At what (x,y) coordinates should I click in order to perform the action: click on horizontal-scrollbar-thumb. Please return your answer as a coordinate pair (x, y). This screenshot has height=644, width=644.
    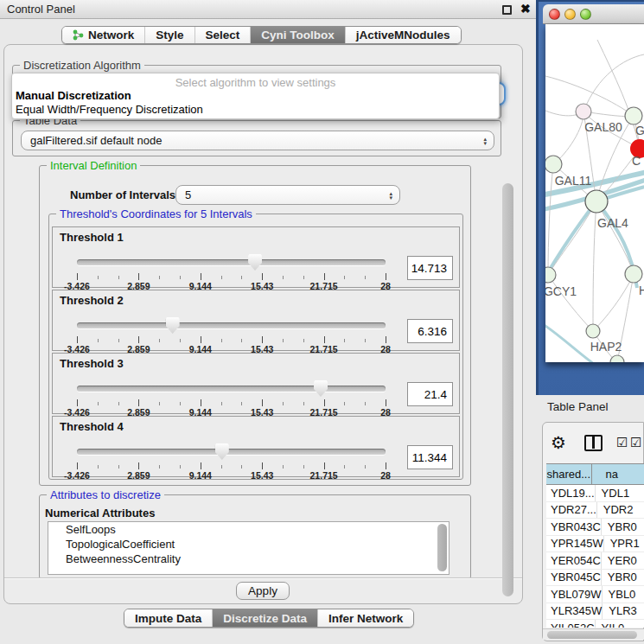
    Looking at the image, I should click on (592, 634).